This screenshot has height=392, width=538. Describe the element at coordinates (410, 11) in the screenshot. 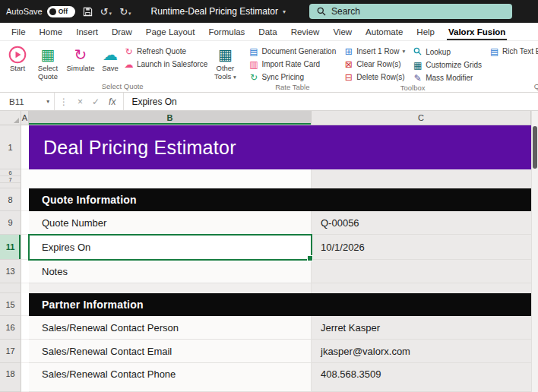

I see `search-input: Search` at that location.